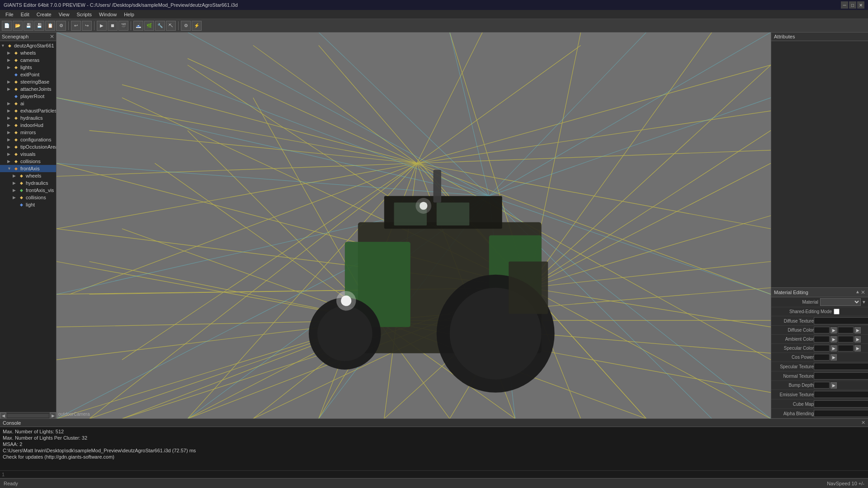 Image resolution: width=868 pixels, height=488 pixels. I want to click on toolbar-btn5: 📋, so click(50, 26).